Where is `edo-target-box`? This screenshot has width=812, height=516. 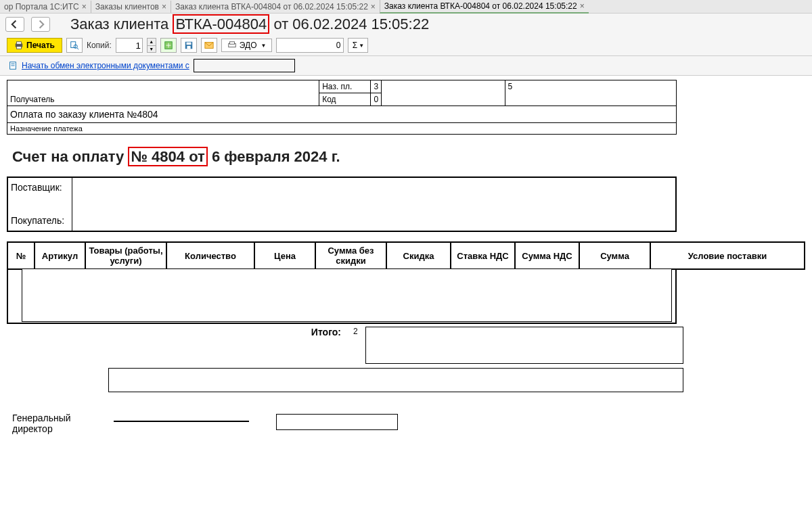
edo-target-box is located at coordinates (244, 66).